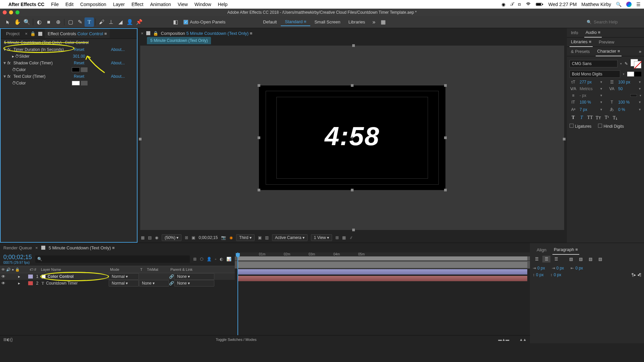 The image size is (644, 362). I want to click on grid-icon: ▤, so click(150, 238).